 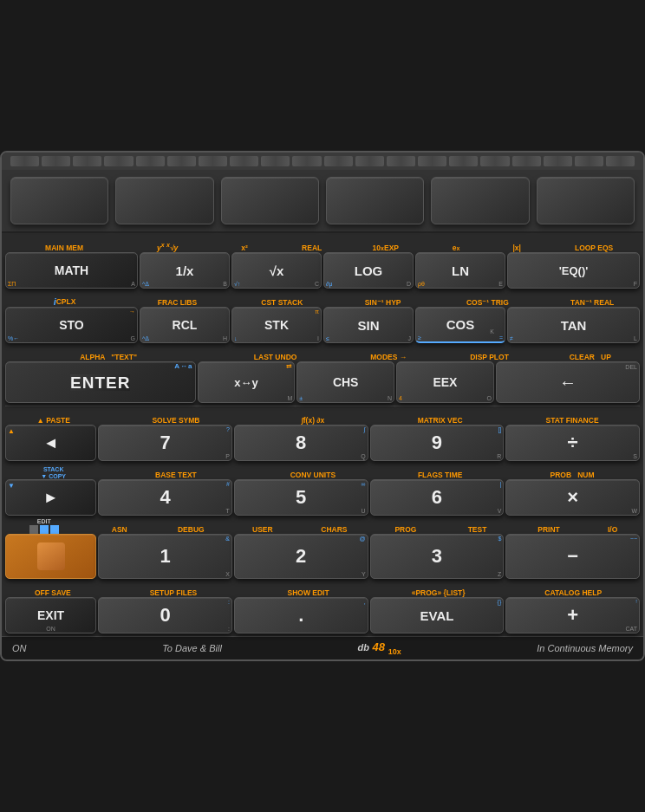 I want to click on label-stat-finance: STAT FINANCE, so click(x=572, y=420).